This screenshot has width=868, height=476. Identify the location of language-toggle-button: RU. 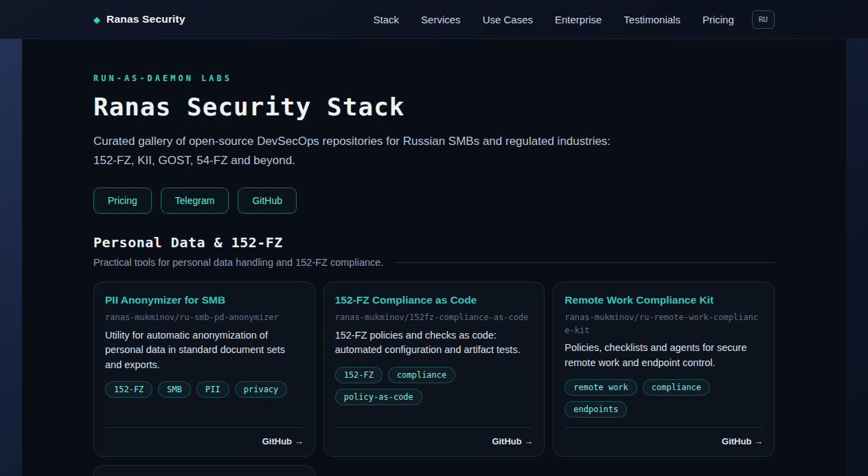
(764, 19).